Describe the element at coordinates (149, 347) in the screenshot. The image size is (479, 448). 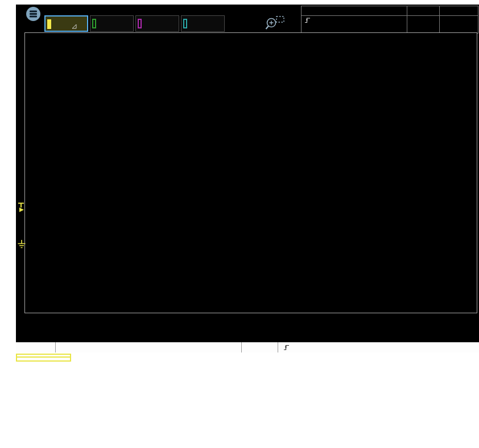
I see `acquire-settings` at that location.